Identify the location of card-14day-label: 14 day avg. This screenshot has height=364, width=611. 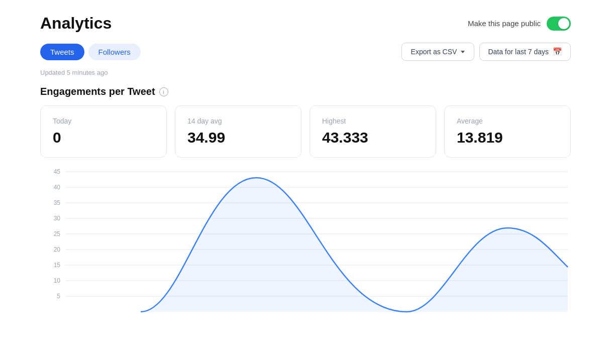
(238, 121).